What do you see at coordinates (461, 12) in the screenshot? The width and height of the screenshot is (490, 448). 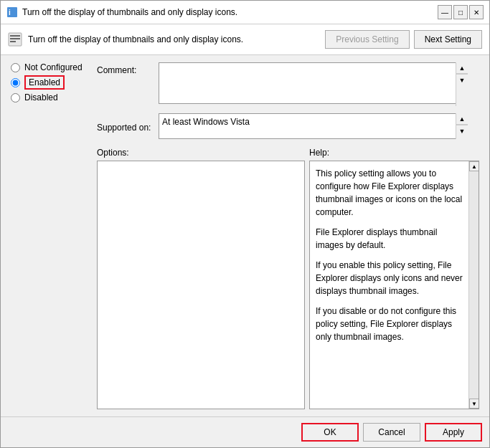 I see `title-bar-controls: — □ ✕` at bounding box center [461, 12].